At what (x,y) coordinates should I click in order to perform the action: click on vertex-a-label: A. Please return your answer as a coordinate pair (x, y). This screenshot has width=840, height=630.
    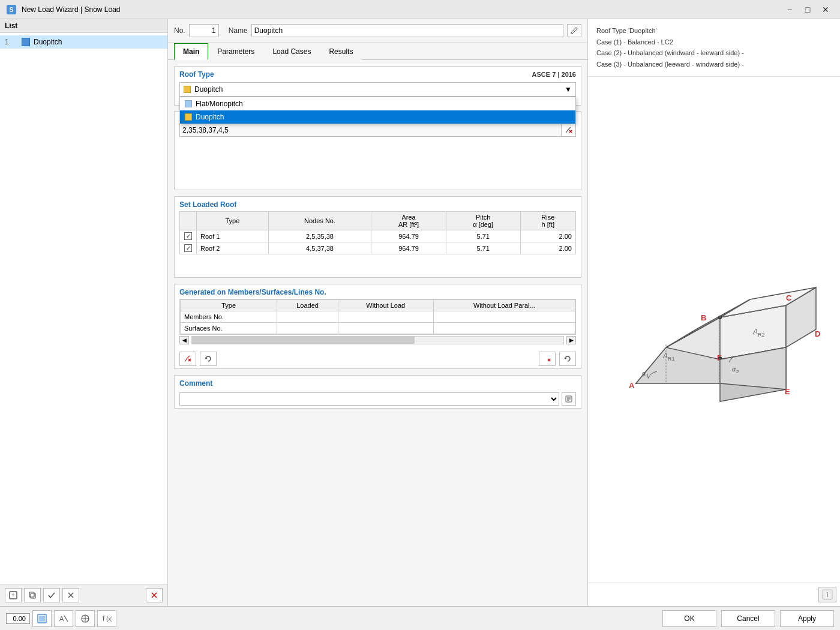
    Looking at the image, I should click on (632, 385).